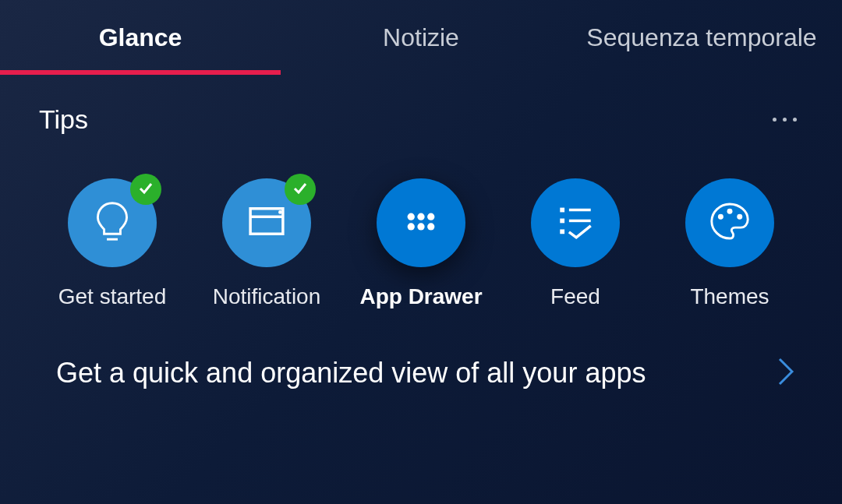 The height and width of the screenshot is (504, 842). Describe the element at coordinates (421, 37) in the screenshot. I see `tab-notizie: Notizie` at that location.